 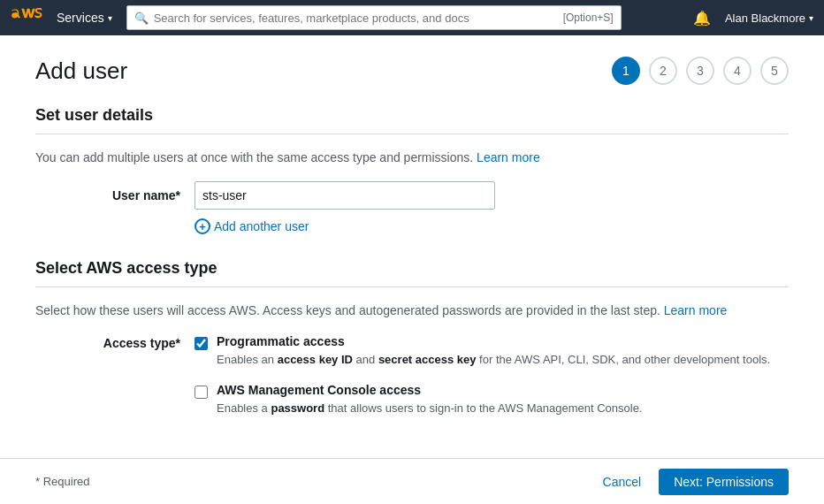 I want to click on access-type-label: Access type*, so click(x=115, y=342).